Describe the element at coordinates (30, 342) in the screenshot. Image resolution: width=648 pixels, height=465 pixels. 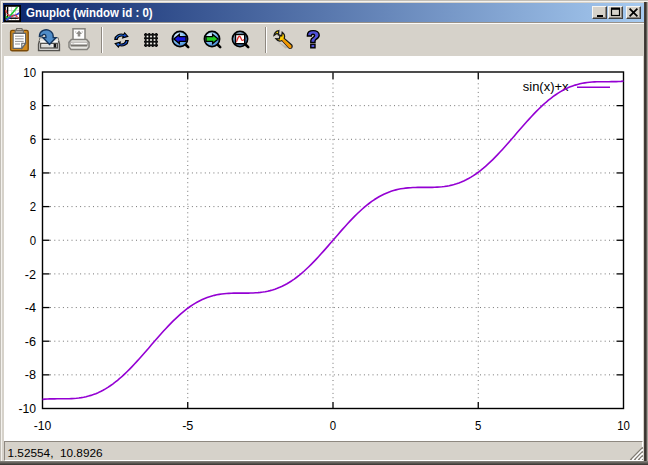
I see `svg-text: -6` at that location.